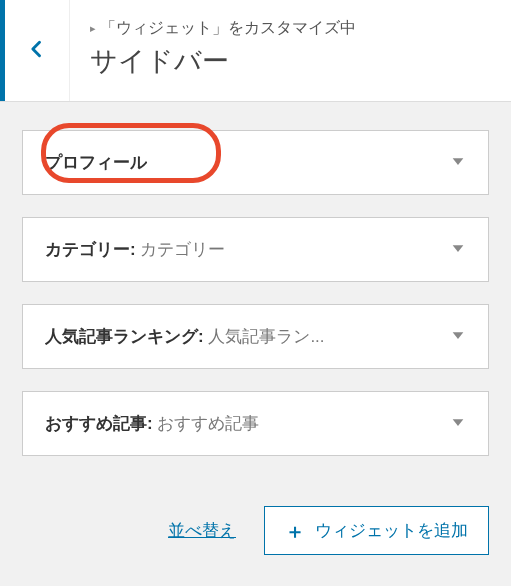 This screenshot has height=586, width=511. I want to click on breadcrumb: ▸ 「ウィジェット」をカスタマイズ中, so click(290, 28).